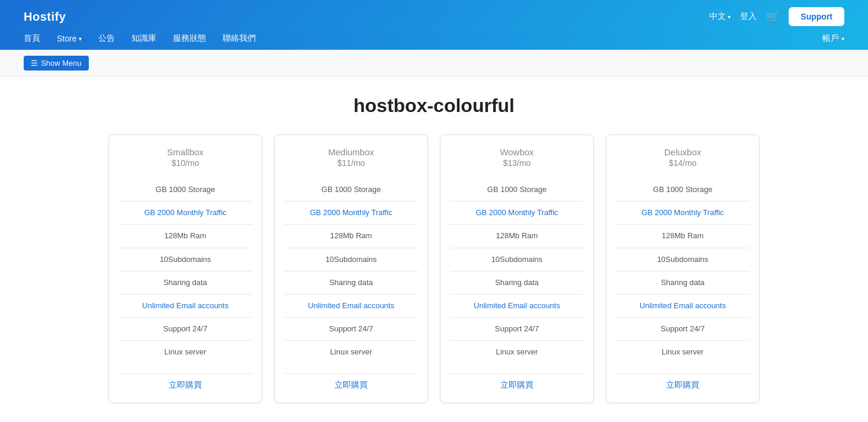 The image size is (868, 422). I want to click on feature-item-2-6: Support 24/7, so click(517, 330).